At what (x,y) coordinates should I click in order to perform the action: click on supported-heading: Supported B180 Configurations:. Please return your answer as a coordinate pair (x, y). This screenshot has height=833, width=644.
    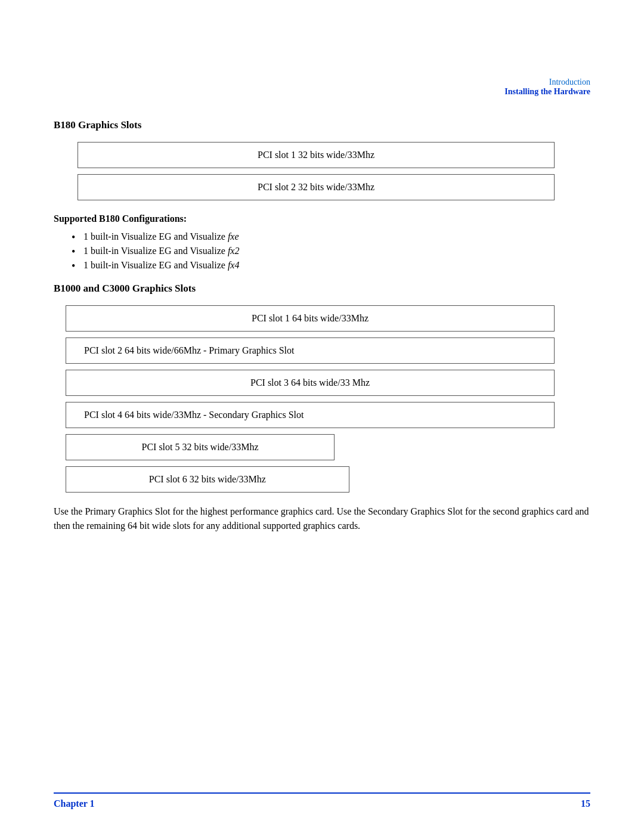
    Looking at the image, I should click on (322, 219).